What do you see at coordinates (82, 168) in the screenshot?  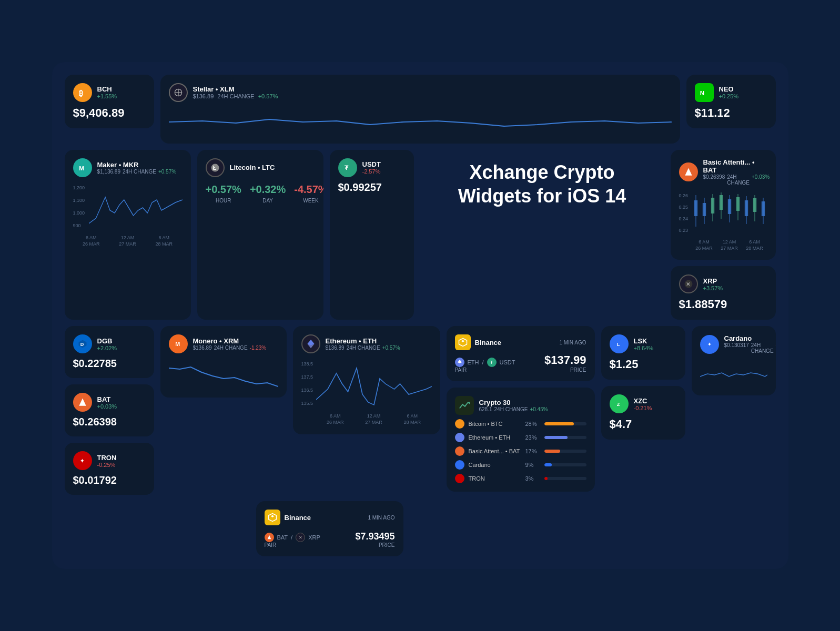 I see `svg-text: M` at bounding box center [82, 168].